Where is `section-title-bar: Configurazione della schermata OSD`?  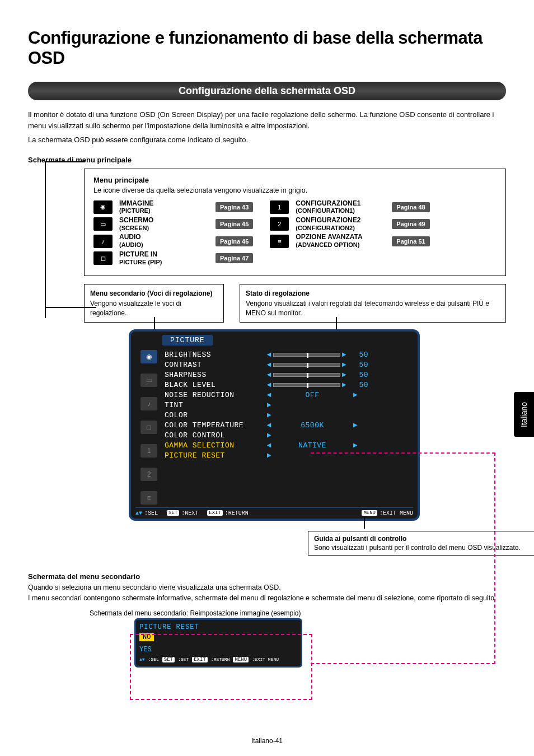
section-title-bar: Configurazione della schermata OSD is located at coordinates (267, 91).